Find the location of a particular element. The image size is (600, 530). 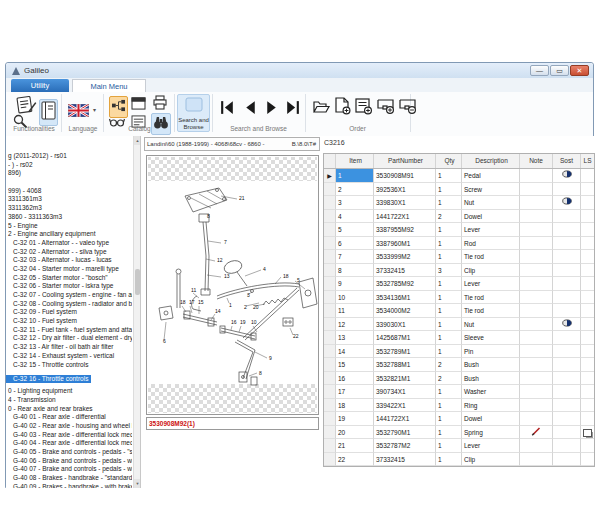

cell-description: Tie rod is located at coordinates (491, 257).